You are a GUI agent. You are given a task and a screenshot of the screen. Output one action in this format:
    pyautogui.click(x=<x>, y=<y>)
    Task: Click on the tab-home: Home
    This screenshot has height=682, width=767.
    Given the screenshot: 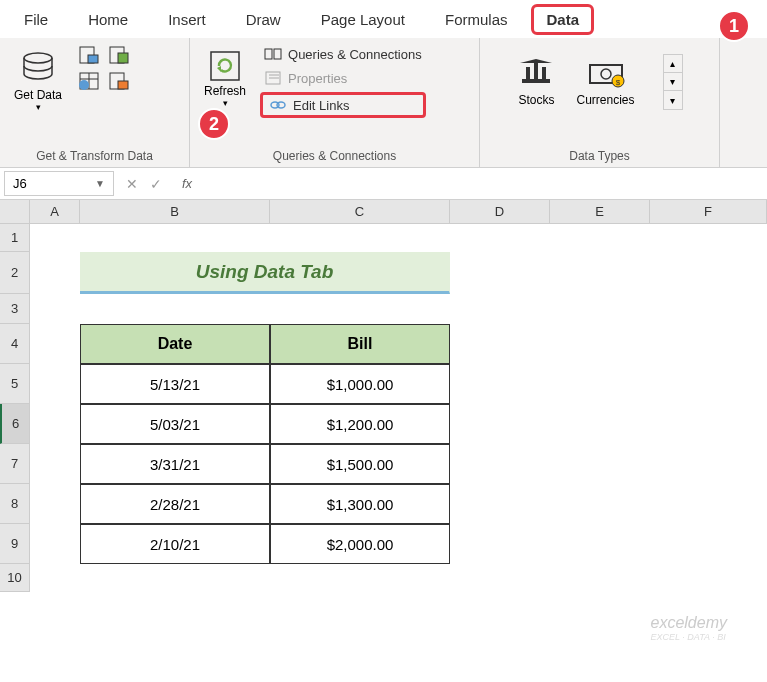 What is the action you would take?
    pyautogui.click(x=108, y=20)
    